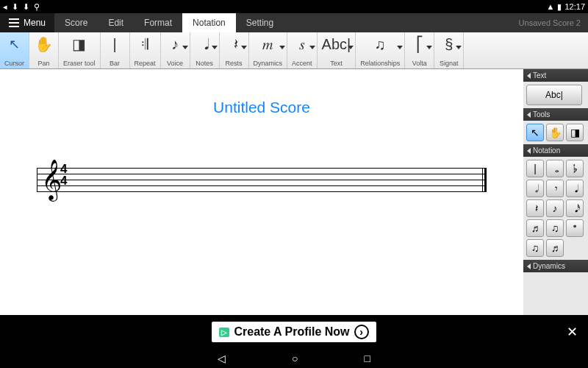 Image resolution: width=588 pixels, height=368 pixels. I want to click on menu-score: Score, so click(76, 23).